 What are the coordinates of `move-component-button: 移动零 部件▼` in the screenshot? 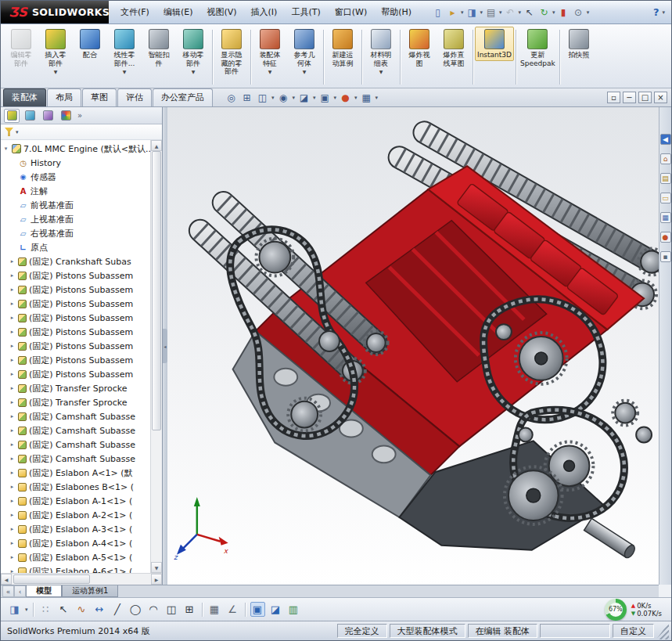 It's located at (193, 52).